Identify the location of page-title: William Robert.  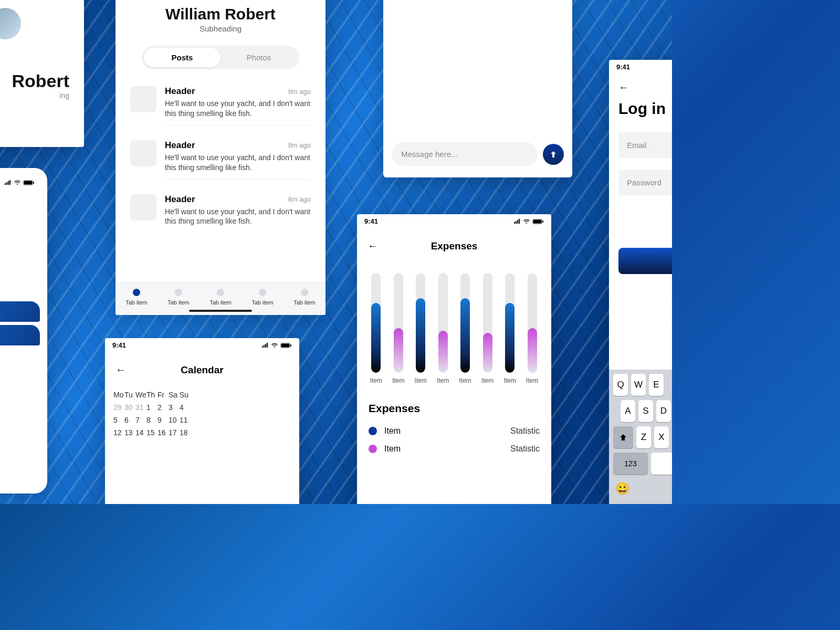
(220, 14).